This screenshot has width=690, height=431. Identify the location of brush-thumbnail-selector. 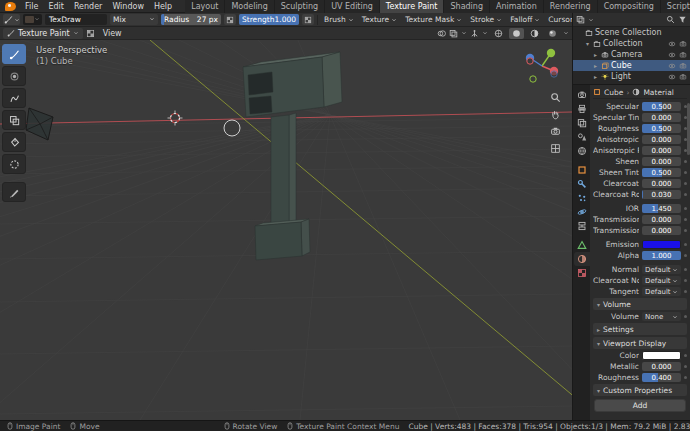
(32, 20).